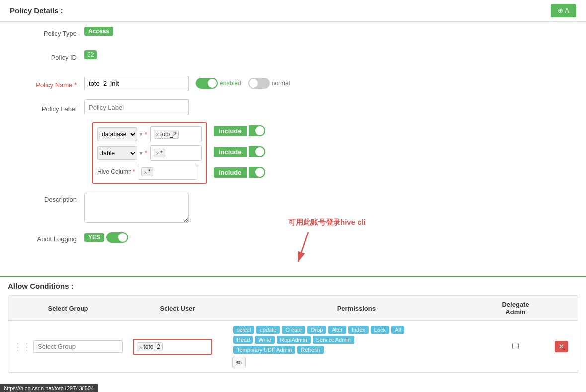 The width and height of the screenshot is (586, 392). Describe the element at coordinates (37, 11) in the screenshot. I see `page-title: Policy Details :` at that location.